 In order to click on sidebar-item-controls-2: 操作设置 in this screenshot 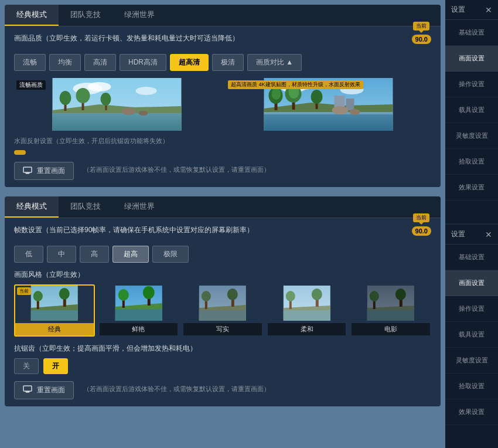, I will do `click(472, 309)`.